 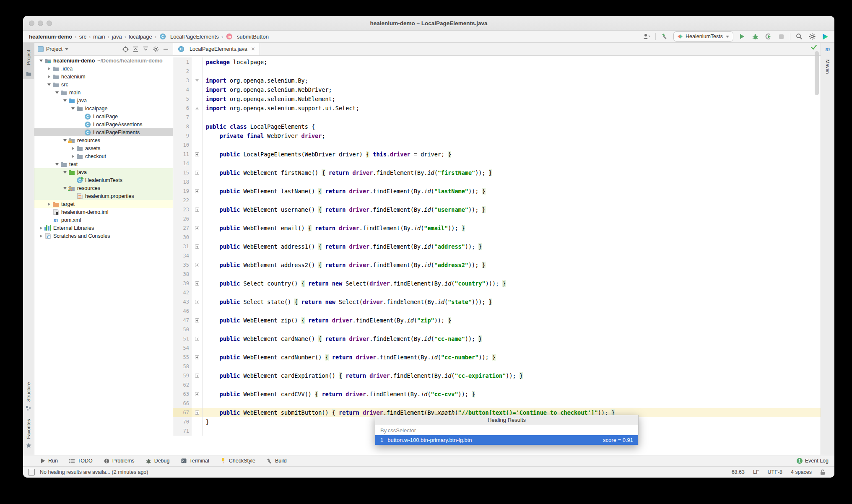 I want to click on tree-item-checkout: checkout, so click(x=104, y=156).